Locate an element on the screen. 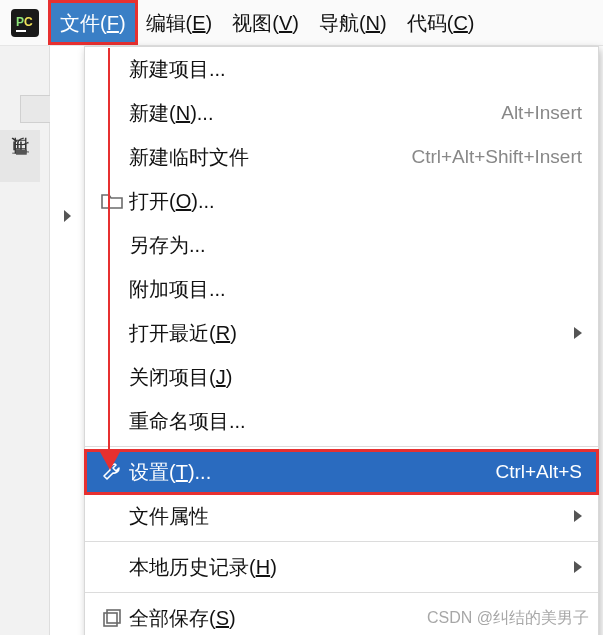  svg-text: C is located at coordinates (28, 22).